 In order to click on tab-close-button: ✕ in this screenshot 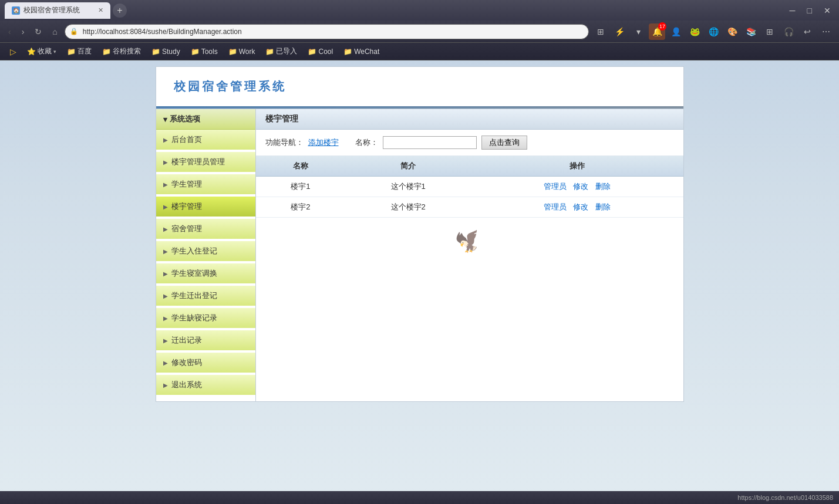, I will do `click(101, 11)`.